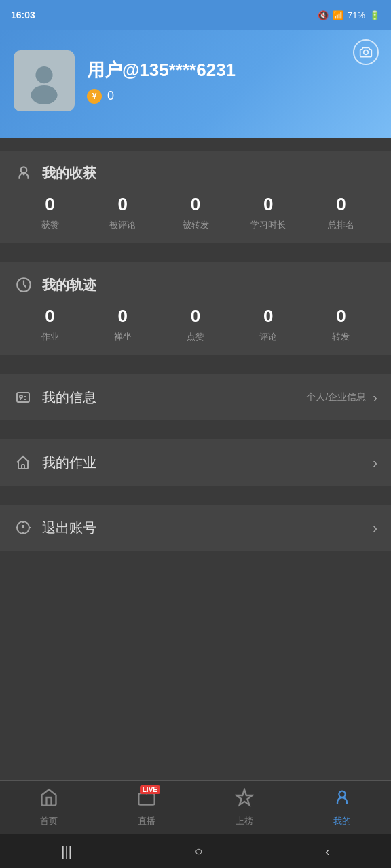 The width and height of the screenshot is (391, 868). I want to click on status-bar: 16:03 🔇 📶 71% 🔋, so click(196, 15).